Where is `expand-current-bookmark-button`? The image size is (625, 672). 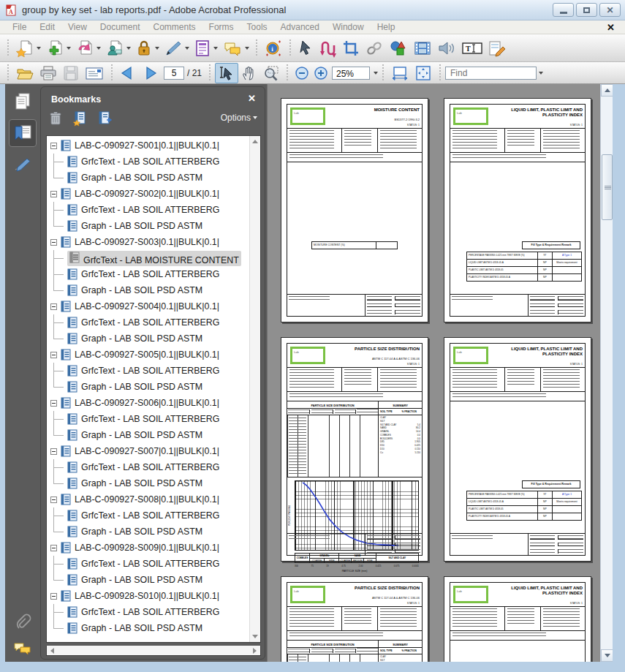 expand-current-bookmark-button is located at coordinates (105, 120).